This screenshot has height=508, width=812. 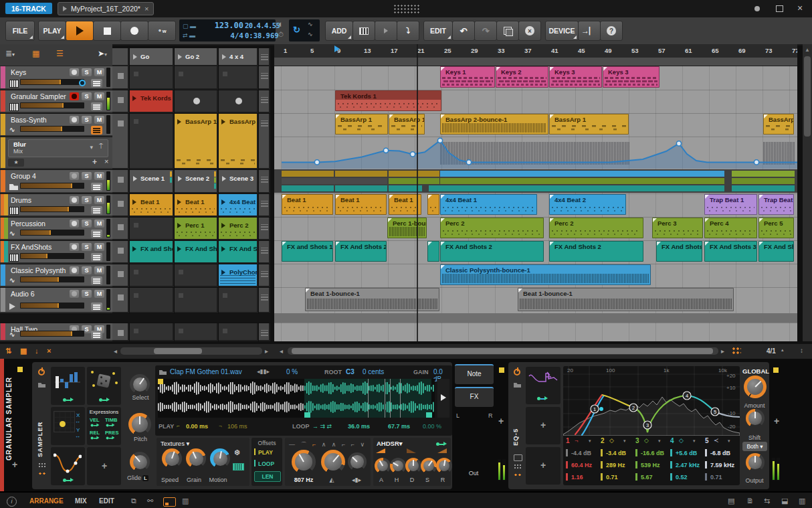 I want to click on eq-band-handle-2: 2, so click(x=633, y=408).